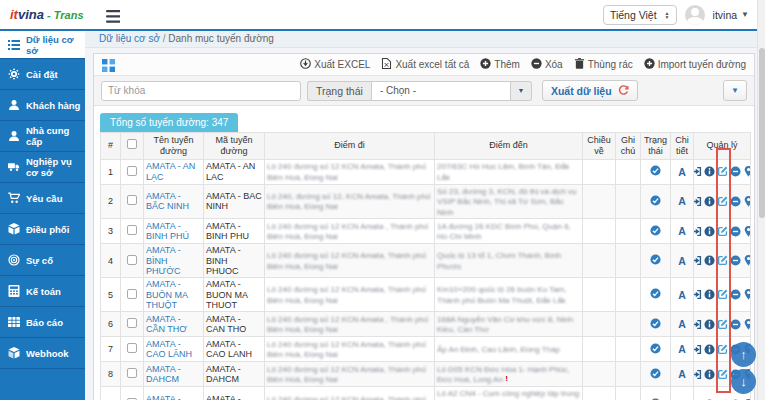 This screenshot has height=400, width=765. What do you see at coordinates (42, 106) in the screenshot?
I see `sidebar-item-3: Khách hàng` at bounding box center [42, 106].